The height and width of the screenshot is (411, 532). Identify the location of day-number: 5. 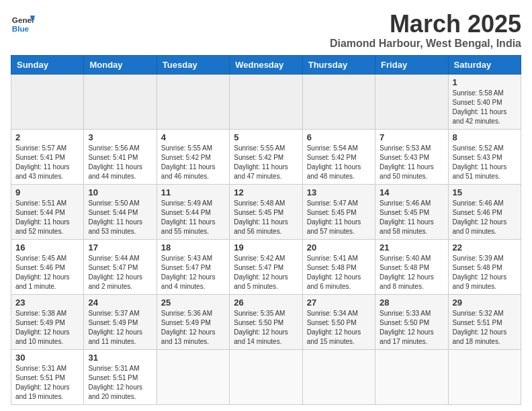
(266, 137).